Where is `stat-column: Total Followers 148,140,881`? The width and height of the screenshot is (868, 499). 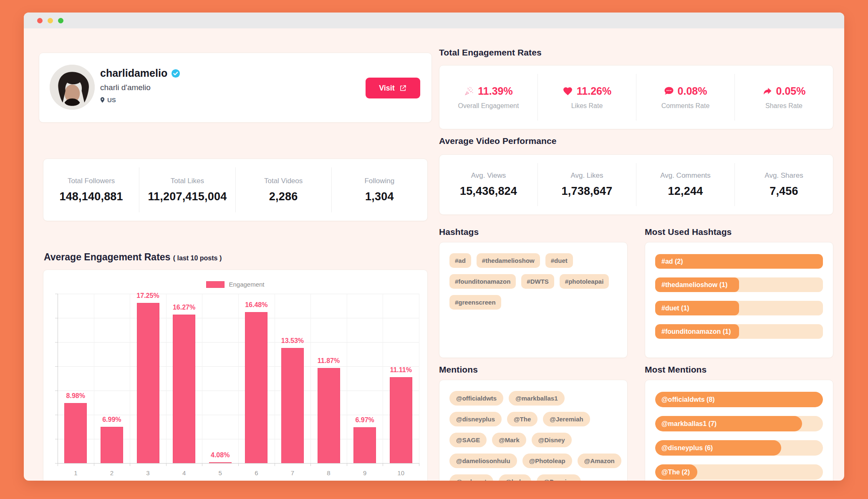
stat-column: Total Followers 148,140,881 is located at coordinates (91, 190).